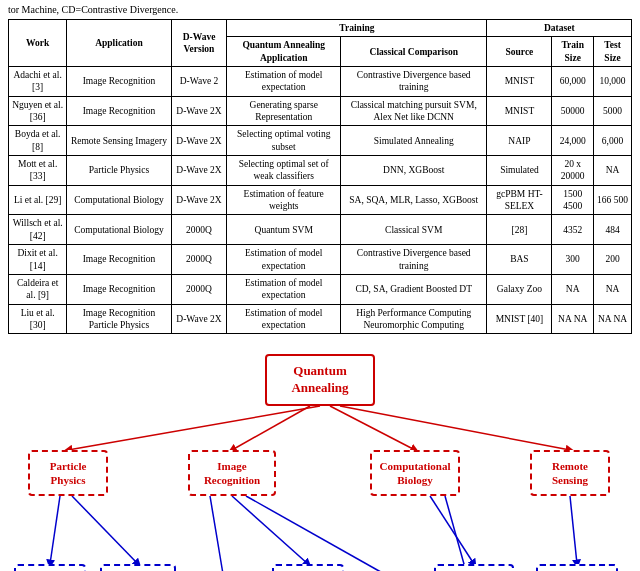  I want to click on col-header-work: Work, so click(38, 44).